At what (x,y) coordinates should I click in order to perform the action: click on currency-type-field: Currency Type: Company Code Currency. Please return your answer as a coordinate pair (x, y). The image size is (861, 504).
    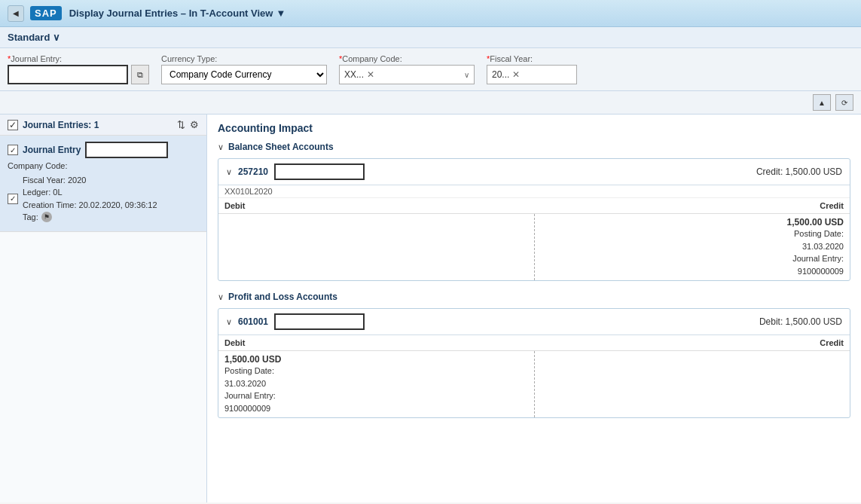
    Looking at the image, I should click on (244, 69).